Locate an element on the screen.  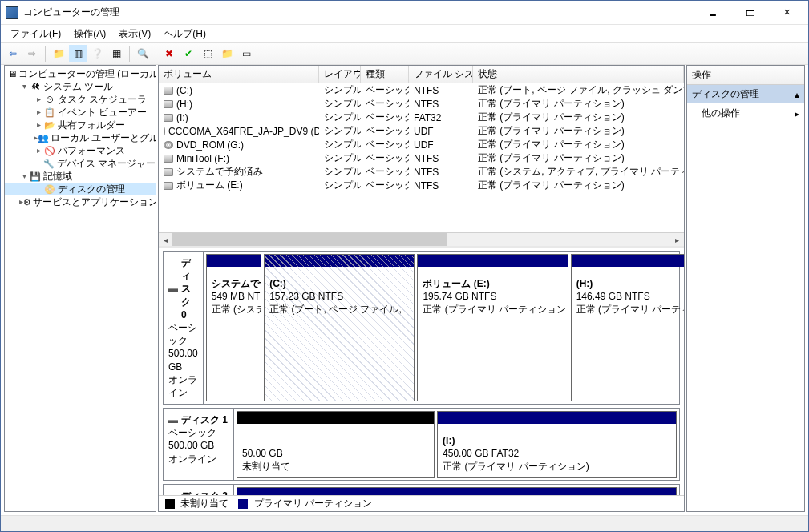
volume-name: ボリューム (E:) is located at coordinates (210, 186).